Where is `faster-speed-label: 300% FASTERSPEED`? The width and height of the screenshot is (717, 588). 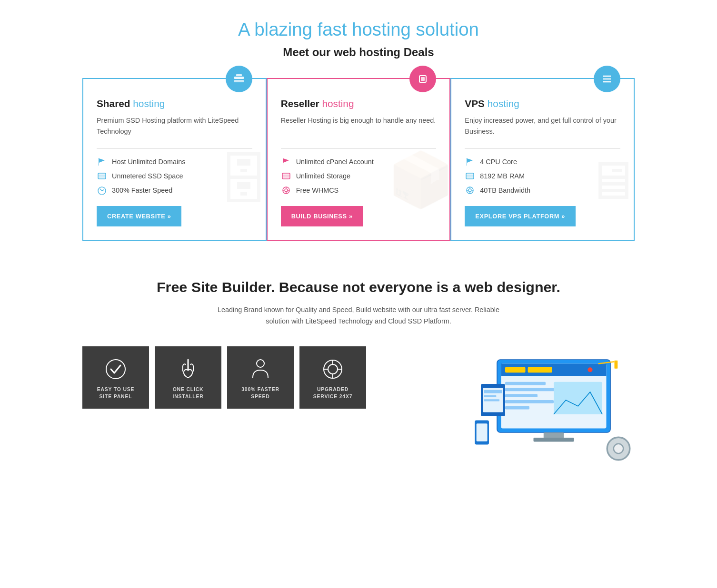 faster-speed-label: 300% FASTERSPEED is located at coordinates (260, 393).